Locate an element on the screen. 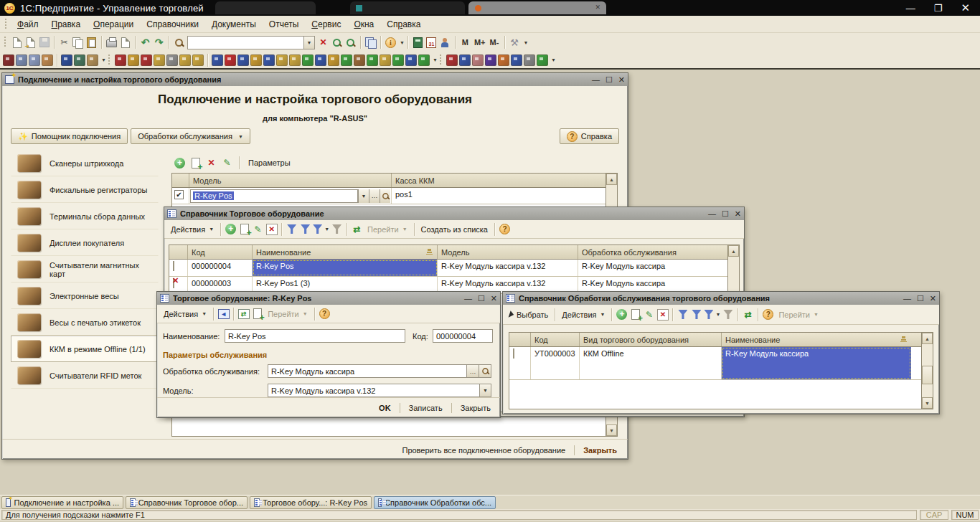  filter-clear-icon is located at coordinates (727, 314).